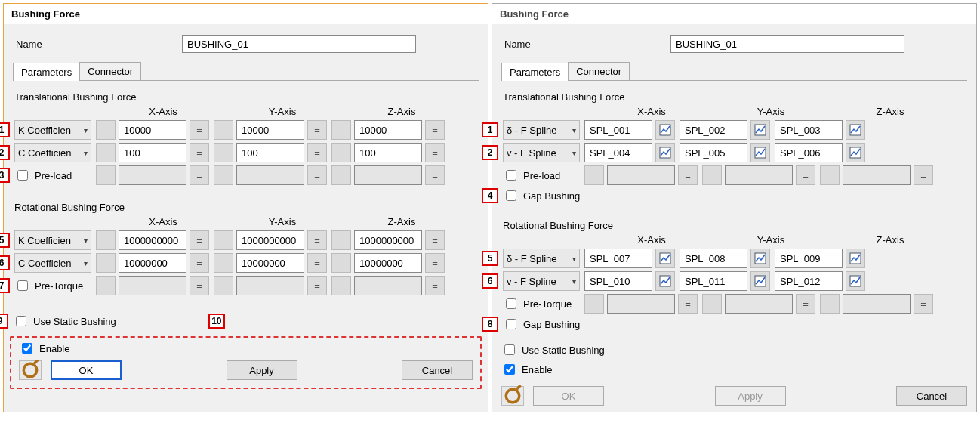  Describe the element at coordinates (262, 370) in the screenshot. I see `apply-button: Apply` at that location.